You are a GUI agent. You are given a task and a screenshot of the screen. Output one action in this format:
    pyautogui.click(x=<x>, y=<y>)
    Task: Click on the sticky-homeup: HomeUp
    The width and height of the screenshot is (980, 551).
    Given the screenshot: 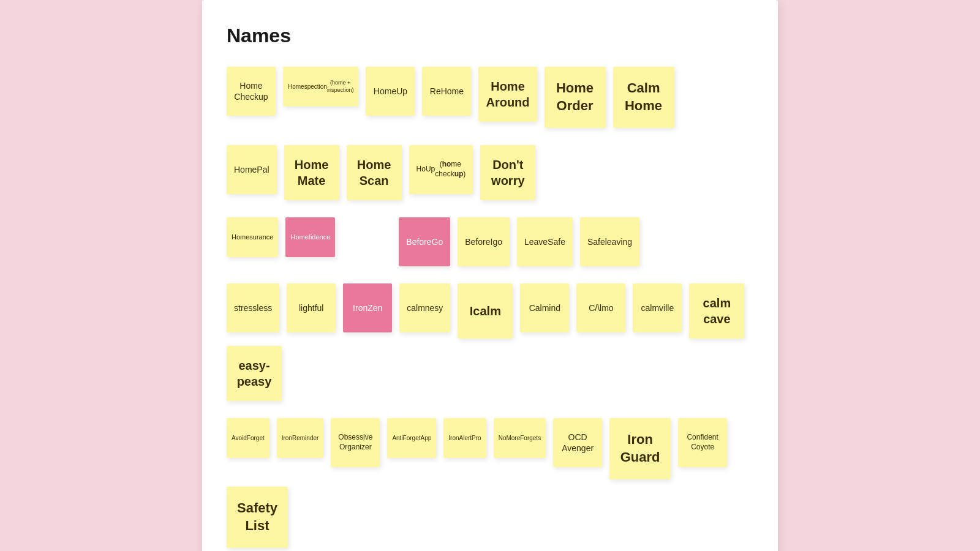 What is the action you would take?
    pyautogui.click(x=390, y=91)
    